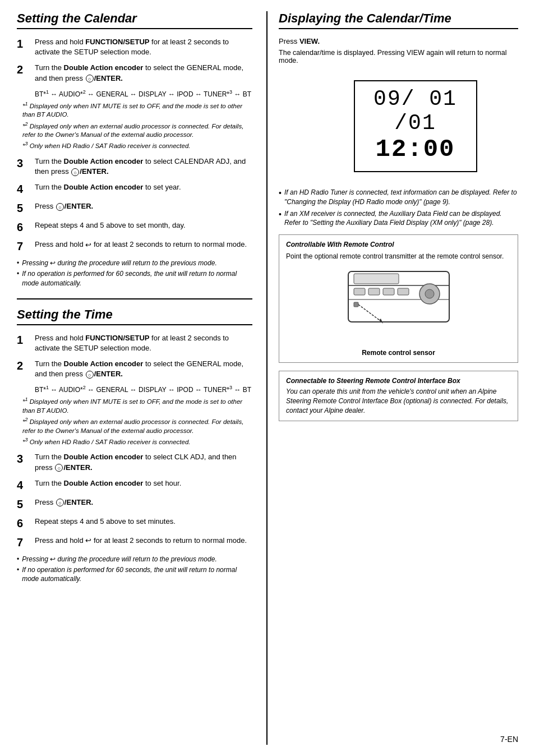  Describe the element at coordinates (24, 459) in the screenshot. I see `time-step-num-3: 3` at that location.